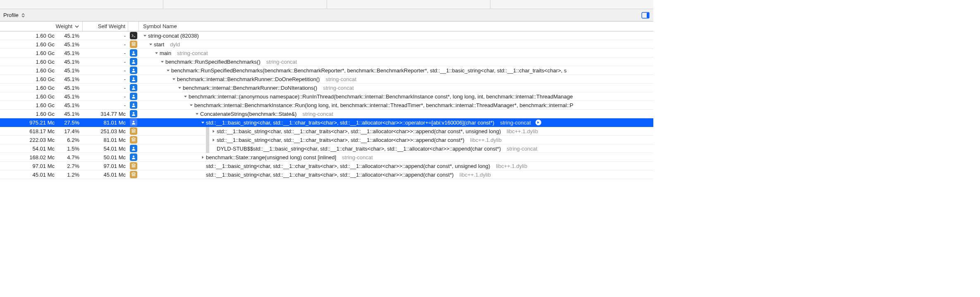  I want to click on symbol-header-label: Symbol Name, so click(160, 26).